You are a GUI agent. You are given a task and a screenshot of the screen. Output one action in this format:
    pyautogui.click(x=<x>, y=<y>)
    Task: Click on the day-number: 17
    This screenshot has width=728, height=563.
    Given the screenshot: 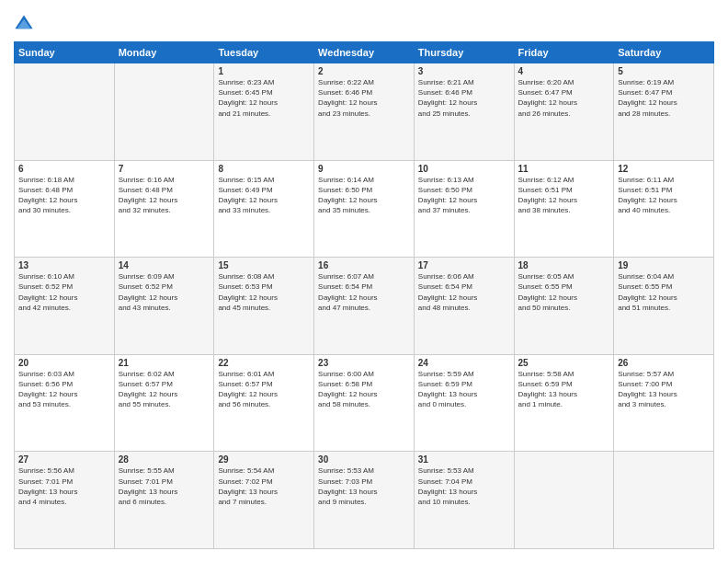 What is the action you would take?
    pyautogui.click(x=464, y=265)
    